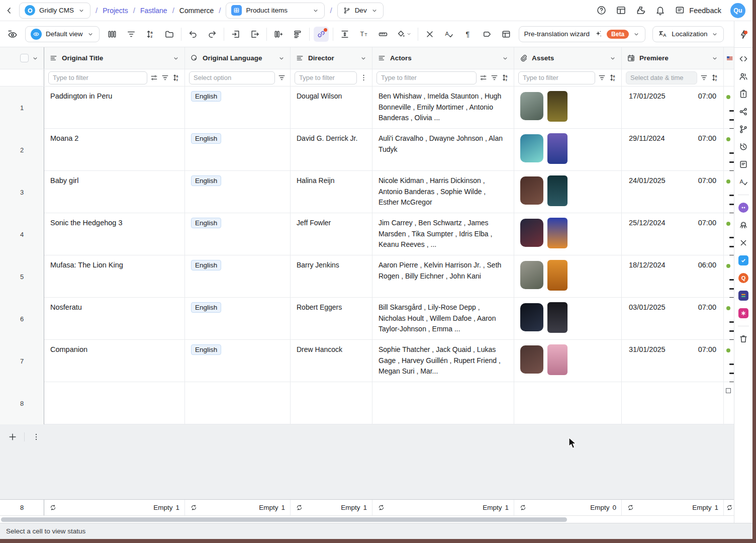 This screenshot has width=756, height=543. I want to click on cell-director: David G. Derrick Jr., so click(332, 150).